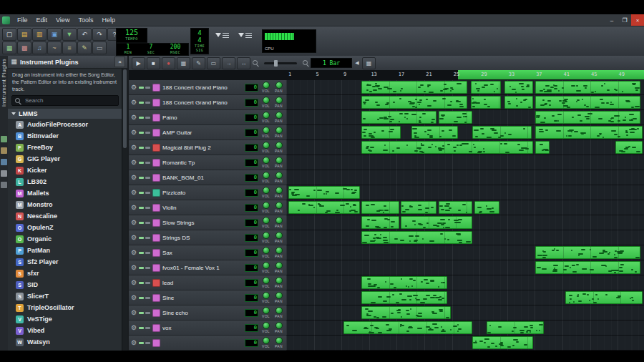  I want to click on next-mode-button: →, so click(229, 63).